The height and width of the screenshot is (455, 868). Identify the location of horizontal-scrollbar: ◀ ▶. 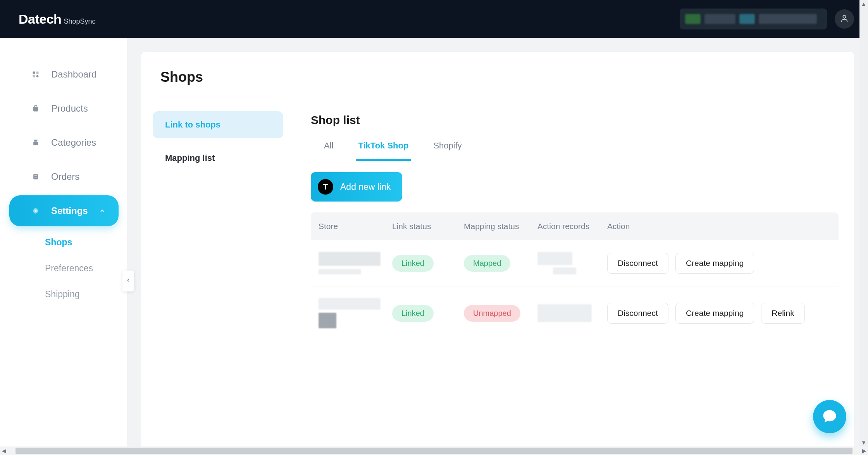
(434, 451).